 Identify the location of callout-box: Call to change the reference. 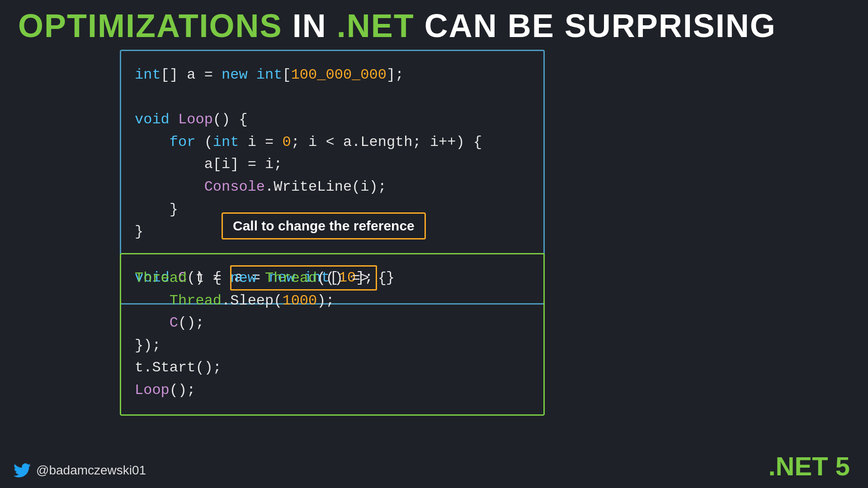
(324, 226).